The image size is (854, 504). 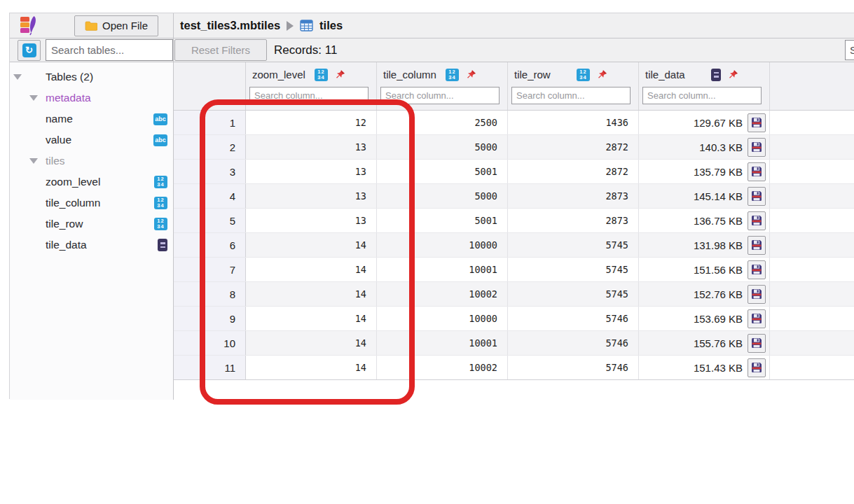 I want to click on row-number: 5, so click(x=210, y=220).